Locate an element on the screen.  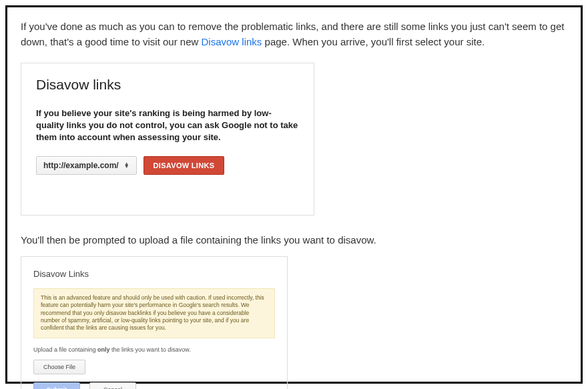
site-select-dropdown: http://example.com/ ▲▼ is located at coordinates (87, 165).